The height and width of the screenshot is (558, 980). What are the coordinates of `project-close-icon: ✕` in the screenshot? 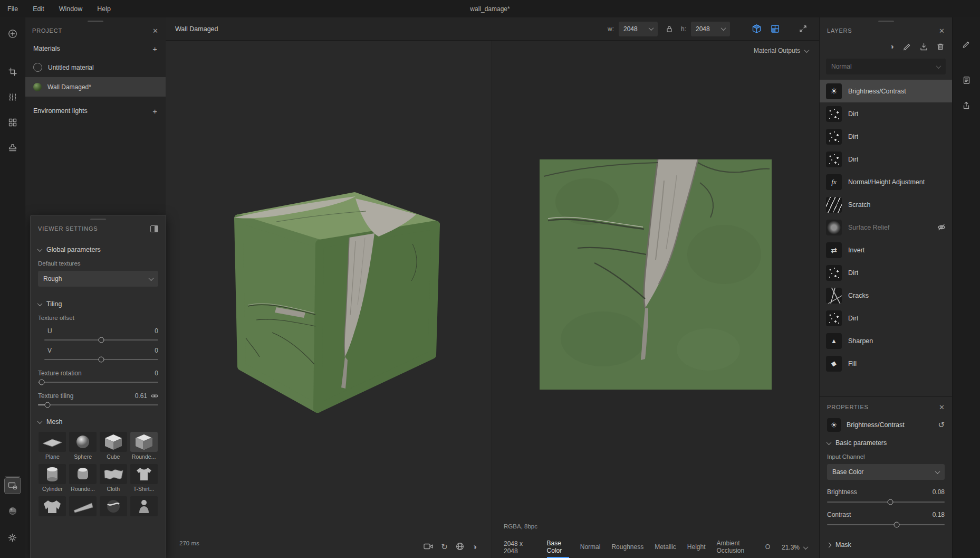 It's located at (155, 31).